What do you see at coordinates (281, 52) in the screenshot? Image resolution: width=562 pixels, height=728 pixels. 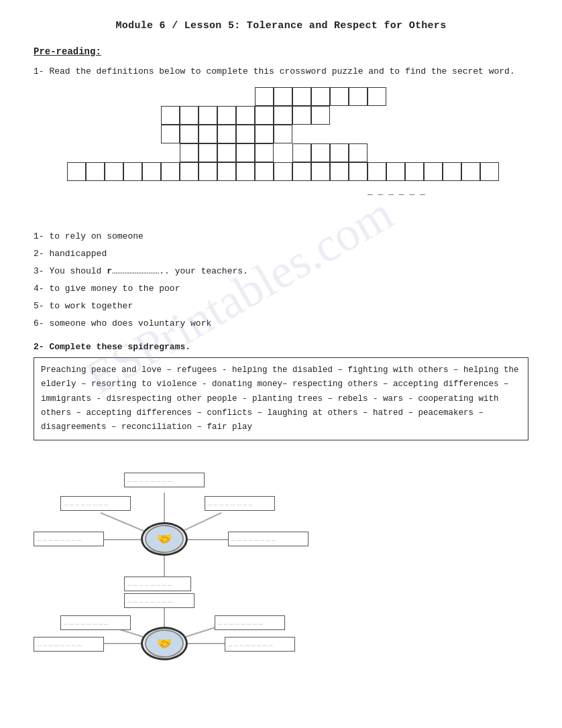 I see `prereading-heading: Pre-reading:` at bounding box center [281, 52].